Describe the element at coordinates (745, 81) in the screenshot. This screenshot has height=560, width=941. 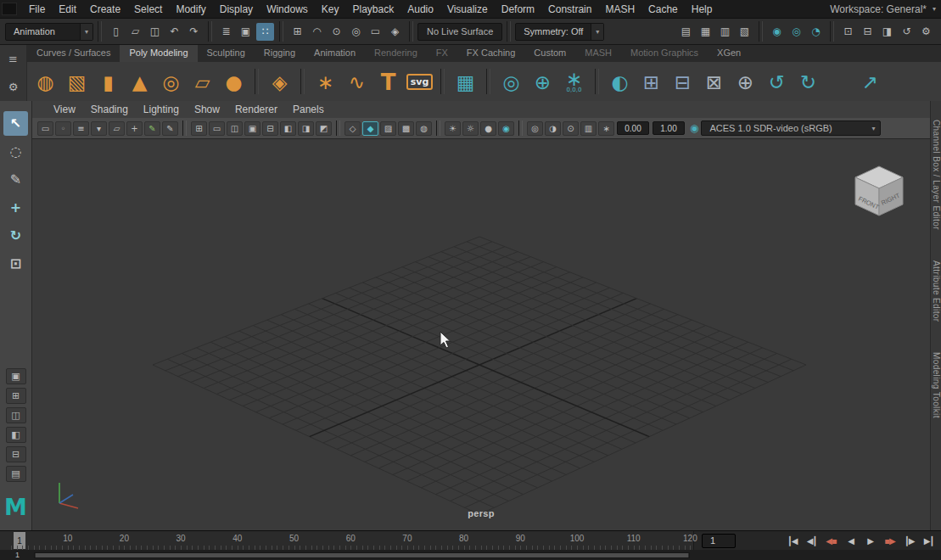
I see `merge-vertices-icon: ⊕` at that location.